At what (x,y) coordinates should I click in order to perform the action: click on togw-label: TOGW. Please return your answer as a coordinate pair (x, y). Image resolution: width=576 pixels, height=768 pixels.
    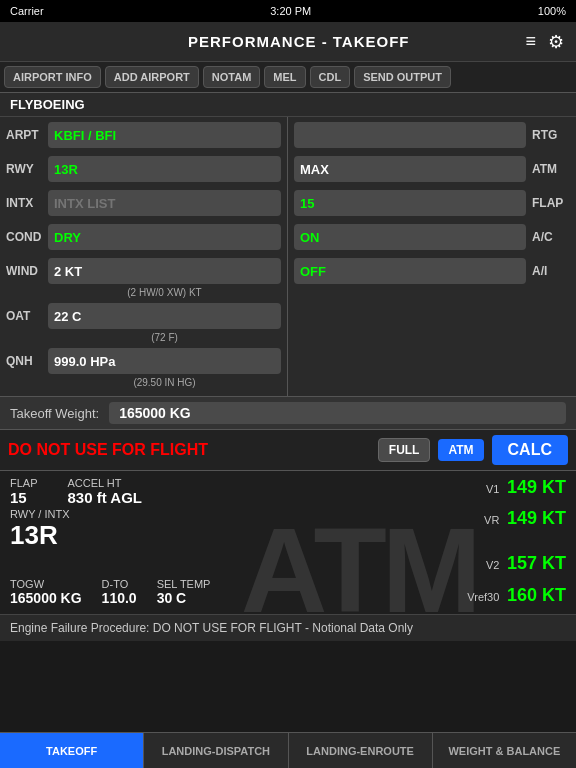
    Looking at the image, I should click on (46, 584).